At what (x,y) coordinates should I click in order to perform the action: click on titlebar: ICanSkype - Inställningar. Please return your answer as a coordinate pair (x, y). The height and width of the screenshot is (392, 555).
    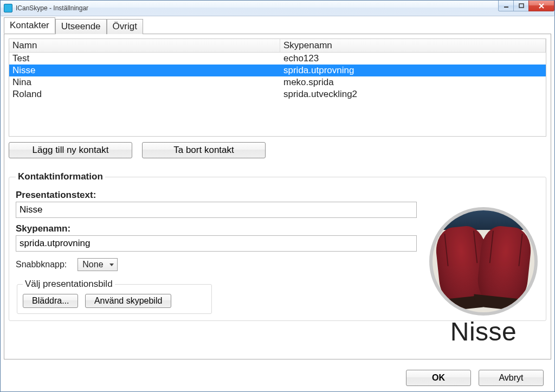
    Looking at the image, I should click on (278, 8).